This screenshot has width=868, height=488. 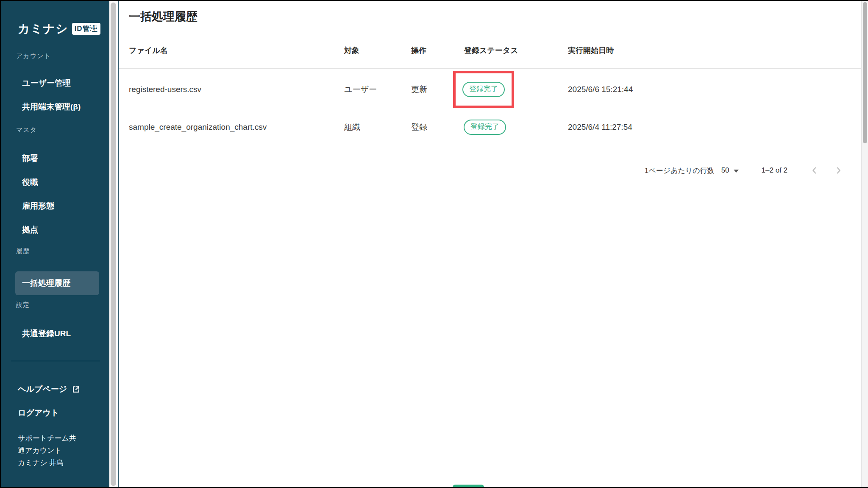 What do you see at coordinates (468, 486) in the screenshot?
I see `bottom-green-button-peek` at bounding box center [468, 486].